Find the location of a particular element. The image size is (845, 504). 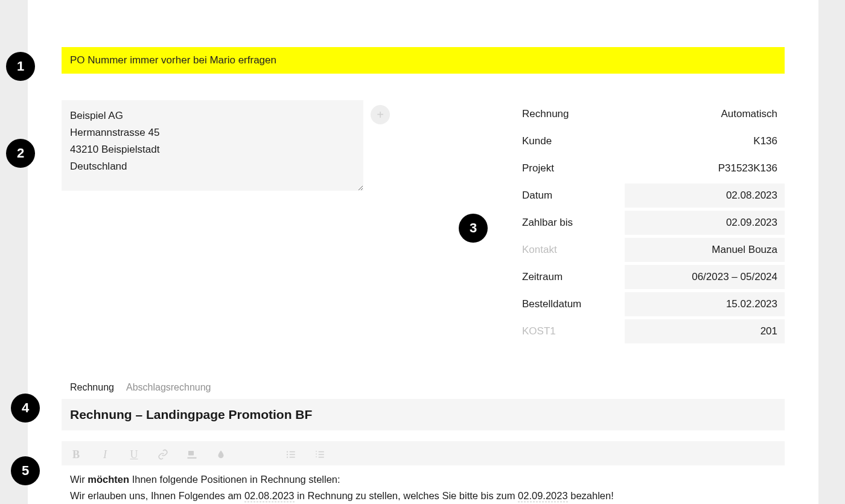

bullet-list-icon is located at coordinates (291, 455).